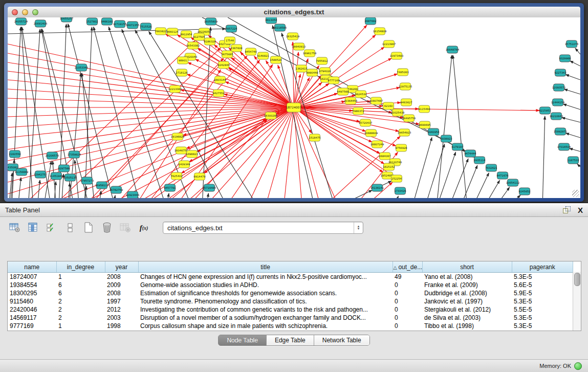  What do you see at coordinates (263, 228) in the screenshot?
I see `table-selector-dropdown: citations_edges.txt ▲▼` at bounding box center [263, 228].